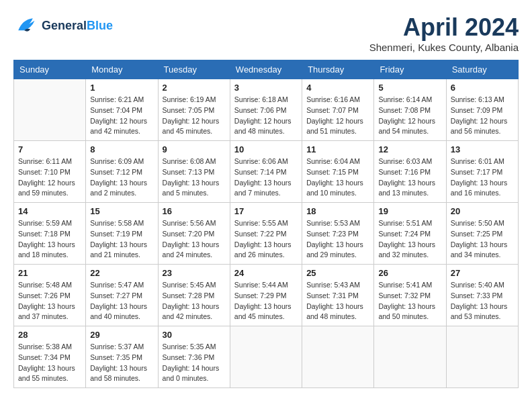 The width and height of the screenshot is (532, 411). I want to click on calendar-cell: 17Sunrise: 5:55 AM Sunset: 7:22 PM Dayli…, so click(266, 234).